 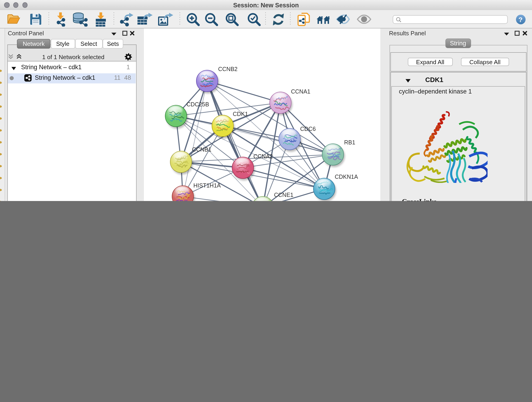 What do you see at coordinates (284, 194) in the screenshot?
I see `svg-text: CCNE1` at bounding box center [284, 194].